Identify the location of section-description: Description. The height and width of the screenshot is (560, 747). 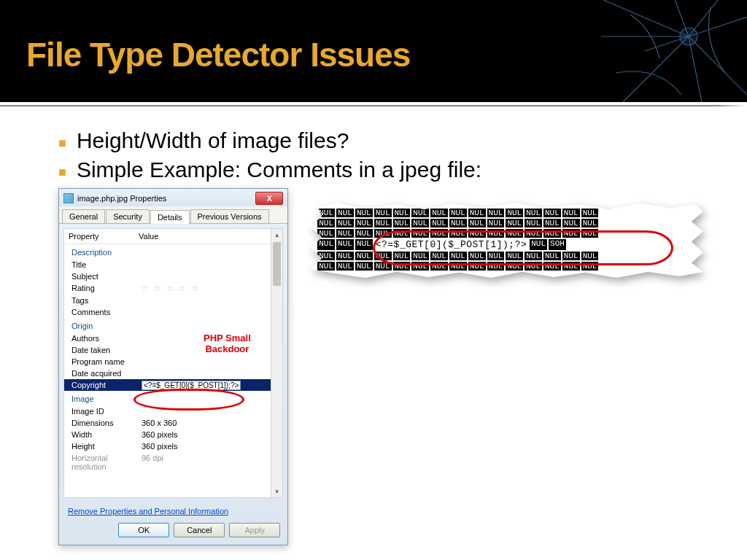
(174, 252).